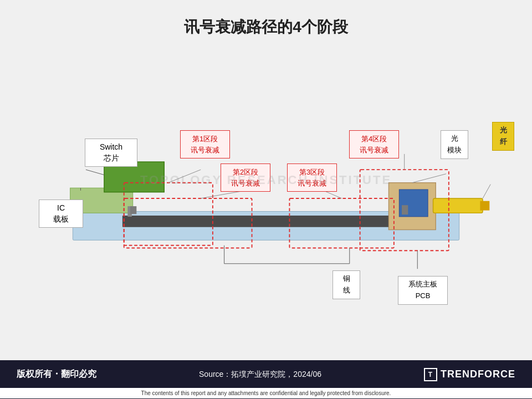 This screenshot has width=532, height=399. I want to click on footer-main: 版权所有・翻印必究 Source：拓墣产业研究院，2024/06 T TREND…, so click(266, 375).